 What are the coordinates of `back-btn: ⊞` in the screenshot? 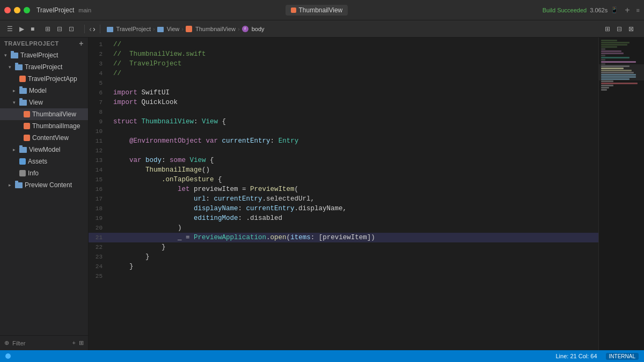 It's located at (48, 29).